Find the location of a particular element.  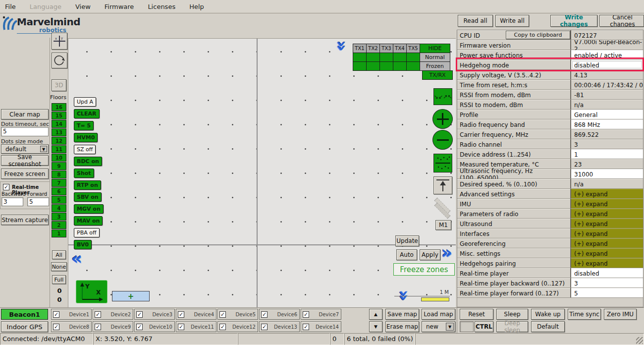

device-scroll-up-button: ▲ is located at coordinates (376, 314).